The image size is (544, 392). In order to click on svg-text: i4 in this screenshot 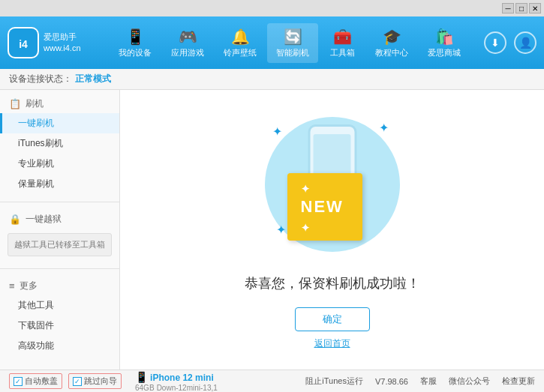, I will do `click(23, 44)`.